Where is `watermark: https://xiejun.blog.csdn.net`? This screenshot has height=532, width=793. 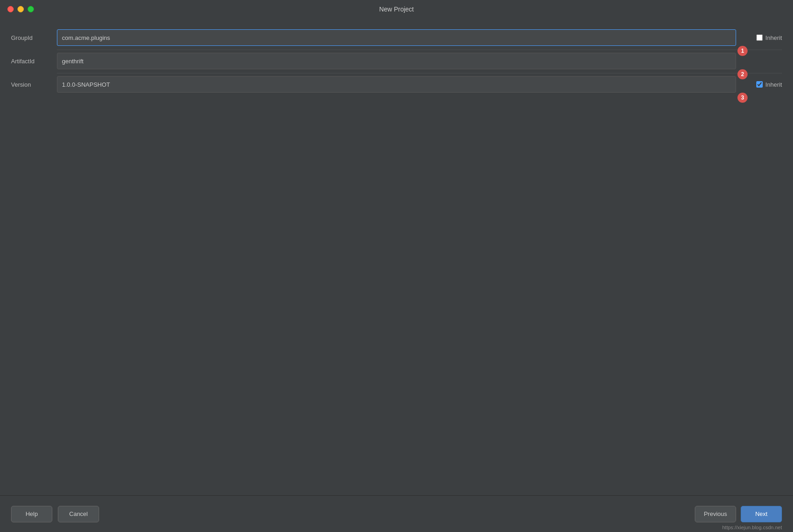
watermark: https://xiejun.blog.csdn.net is located at coordinates (752, 527).